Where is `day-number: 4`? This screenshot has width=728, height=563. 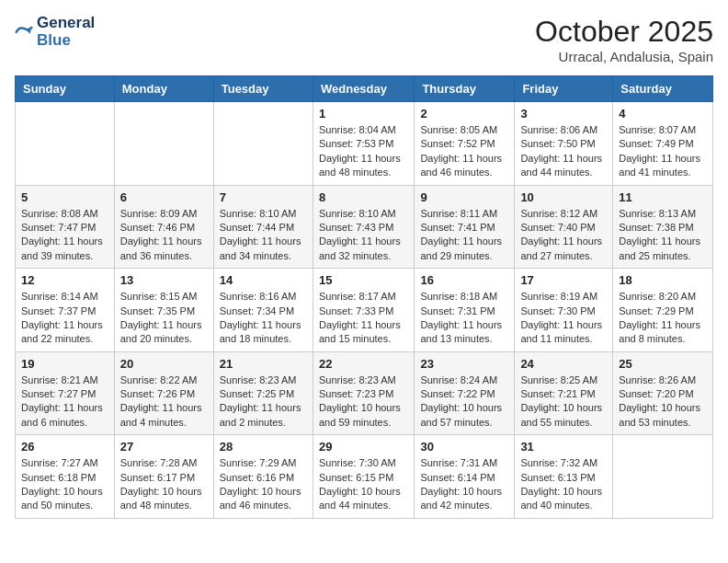
day-number: 4 is located at coordinates (663, 114).